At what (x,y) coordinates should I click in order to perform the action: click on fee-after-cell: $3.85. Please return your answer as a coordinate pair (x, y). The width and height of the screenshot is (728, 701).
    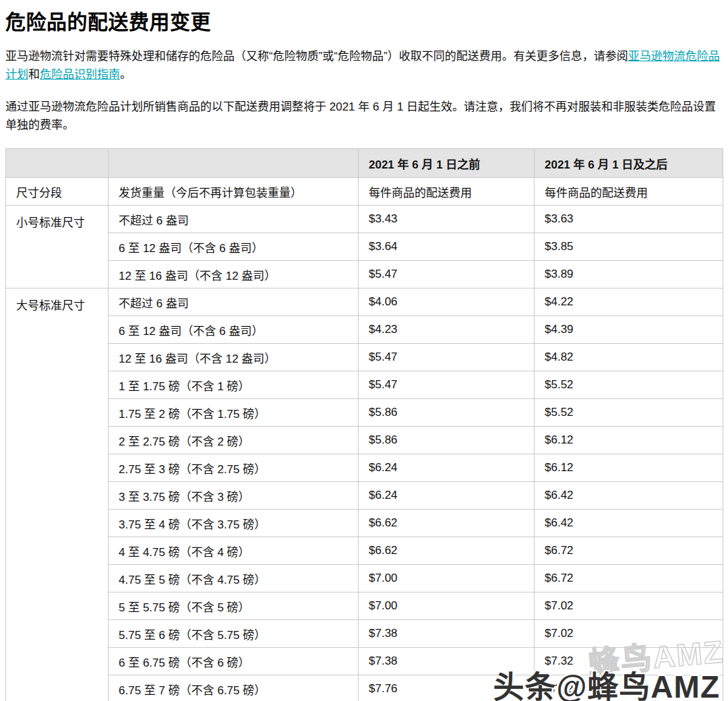
    Looking at the image, I should click on (629, 247).